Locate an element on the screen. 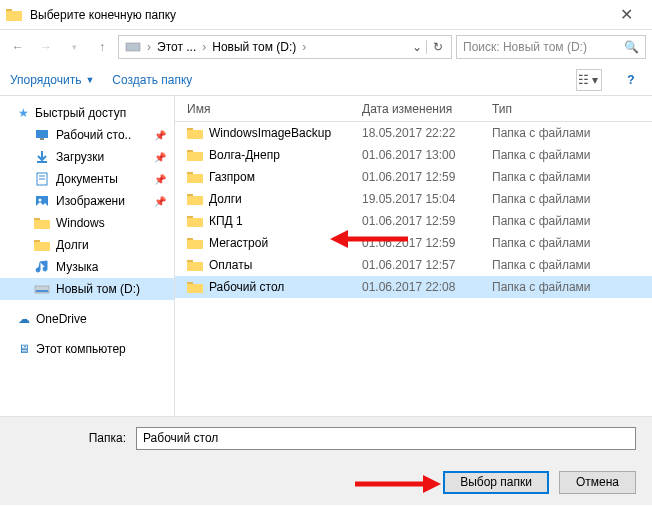  annotation-arrow is located at coordinates (398, 484).